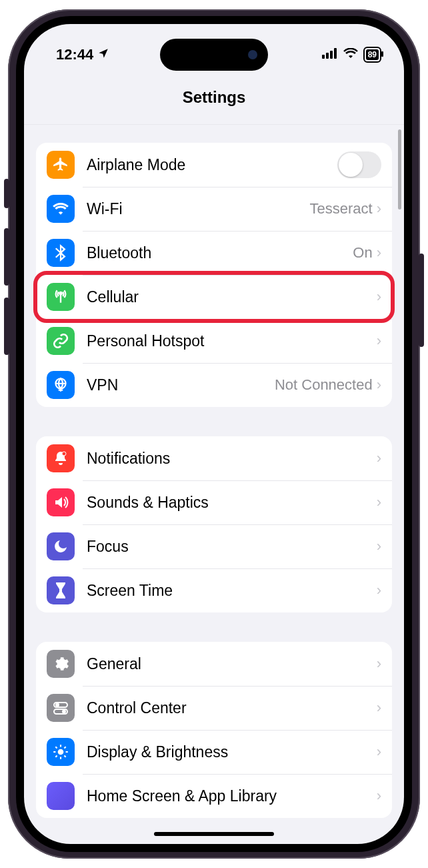  Describe the element at coordinates (214, 209) in the screenshot. I see `row-wifi: Wi-Fi Tesseract ›` at that location.